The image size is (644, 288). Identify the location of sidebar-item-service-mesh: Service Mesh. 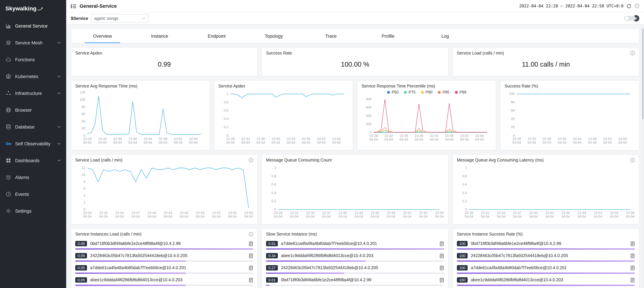
(33, 43).